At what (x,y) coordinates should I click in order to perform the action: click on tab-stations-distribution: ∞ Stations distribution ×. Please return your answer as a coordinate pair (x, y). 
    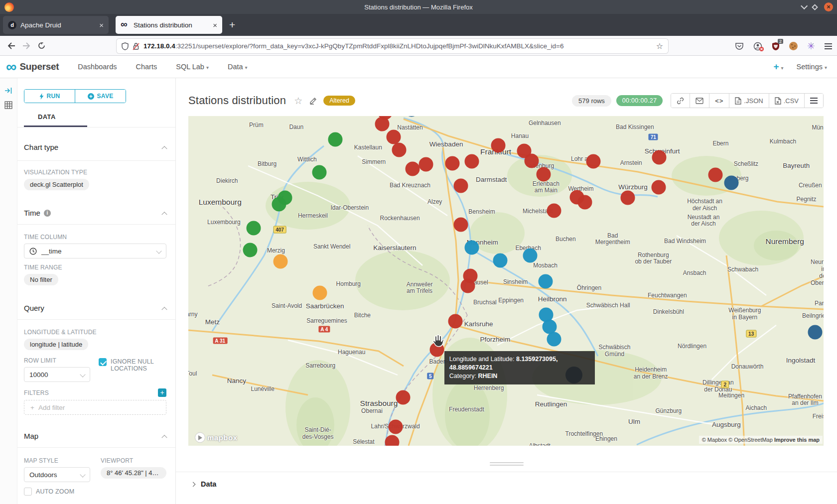
    Looking at the image, I should click on (169, 25).